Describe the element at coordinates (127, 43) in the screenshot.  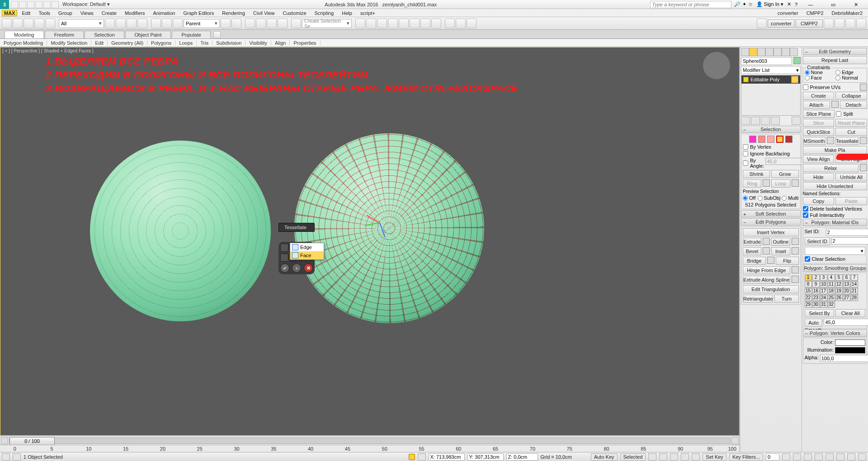
I see `panel-geometry-all: Geometry (All)` at that location.